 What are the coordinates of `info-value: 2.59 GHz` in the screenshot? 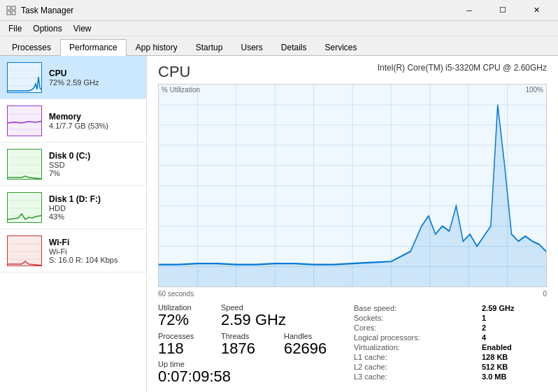 It's located at (513, 308).